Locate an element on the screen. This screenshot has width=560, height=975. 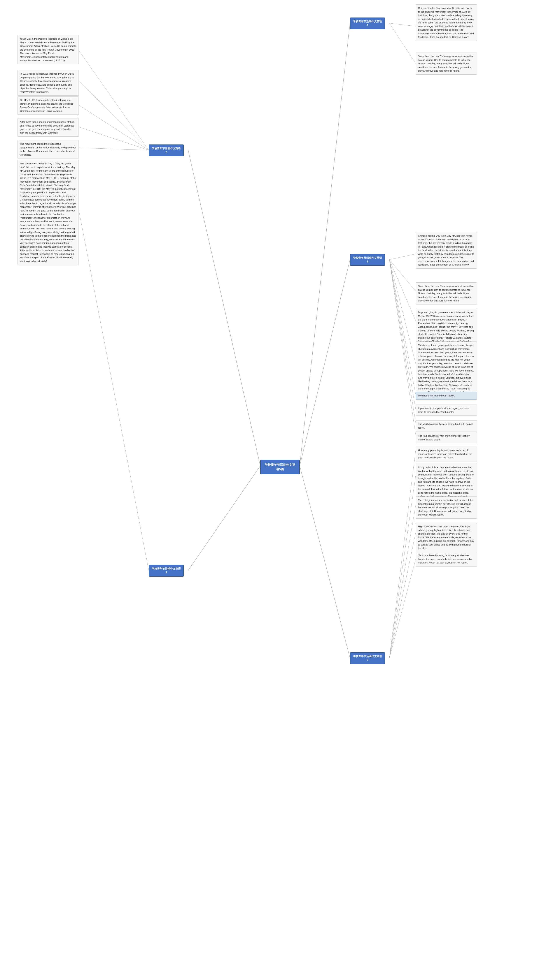
text-box-l2: In 1915 young intellectuals inspired by … is located at coordinates (48, 83).